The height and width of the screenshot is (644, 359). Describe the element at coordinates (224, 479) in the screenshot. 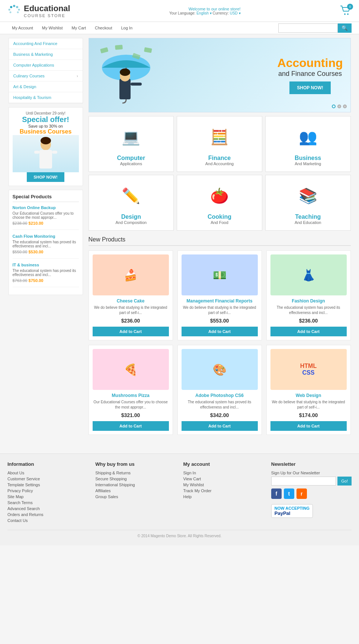

I see `footer-link-view-cart: View Cart` at that location.